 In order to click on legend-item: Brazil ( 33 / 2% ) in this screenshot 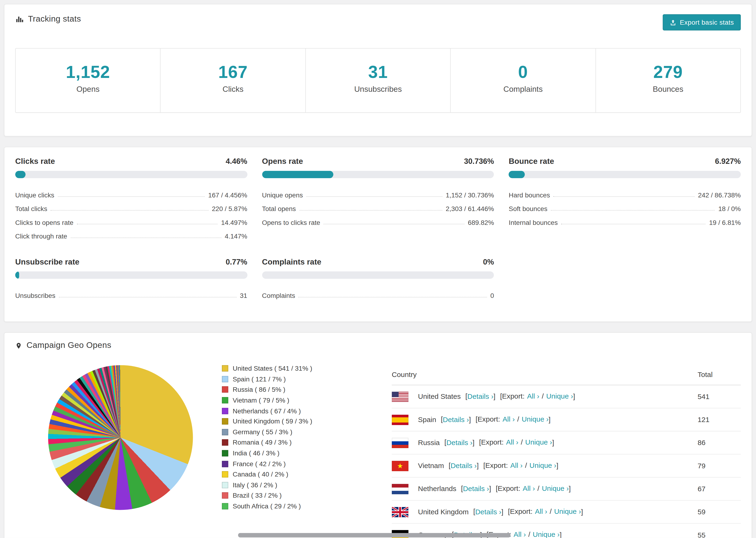, I will do `click(296, 496)`.